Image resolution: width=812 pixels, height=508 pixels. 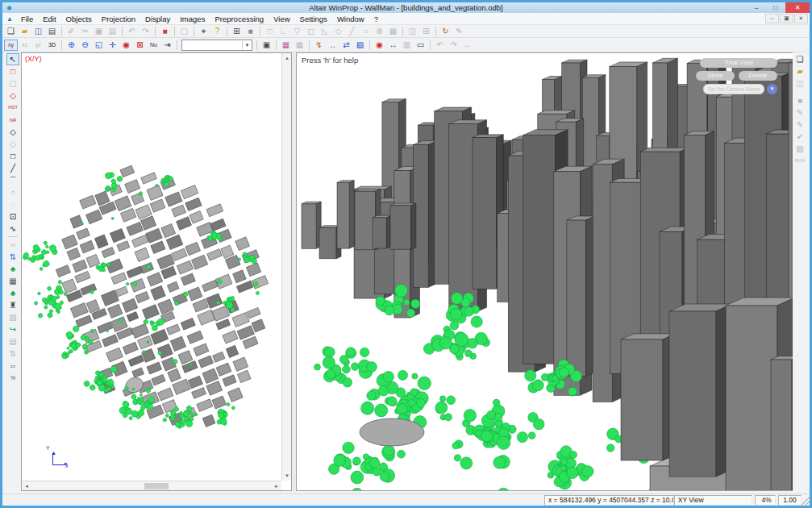 What do you see at coordinates (394, 31) in the screenshot?
I see `image-button: ▦` at bounding box center [394, 31].